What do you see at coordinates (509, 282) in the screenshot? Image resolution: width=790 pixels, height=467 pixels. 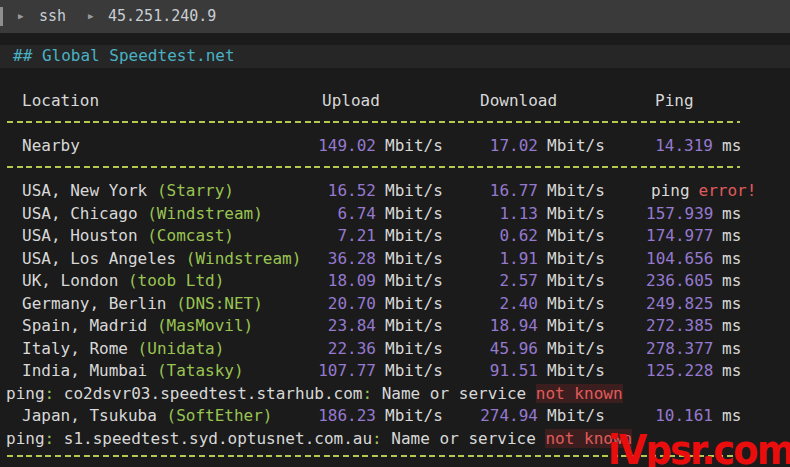 I see `download-value: 2.57` at bounding box center [509, 282].